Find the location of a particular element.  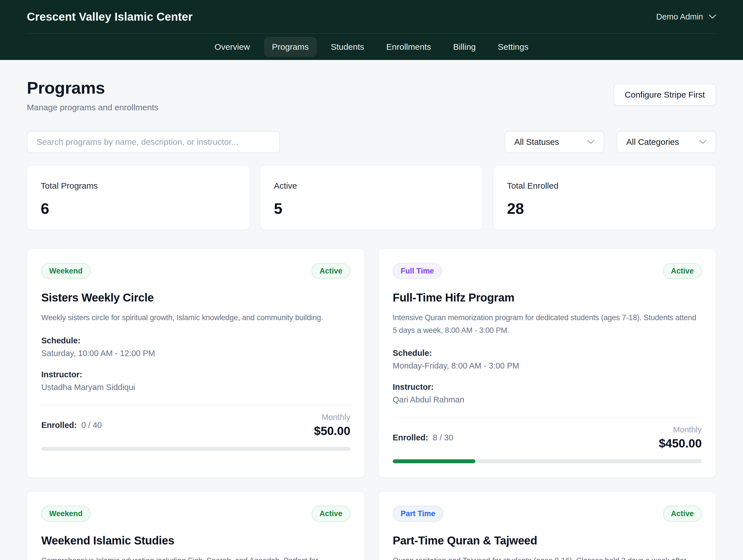

nav-tab-enrollments: Enrollments is located at coordinates (408, 47).